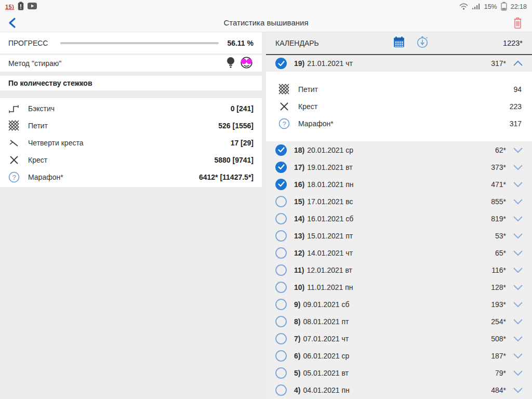 The width and height of the screenshot is (532, 399). What do you see at coordinates (285, 124) in the screenshot?
I see `question-circle-icon: ?` at bounding box center [285, 124].